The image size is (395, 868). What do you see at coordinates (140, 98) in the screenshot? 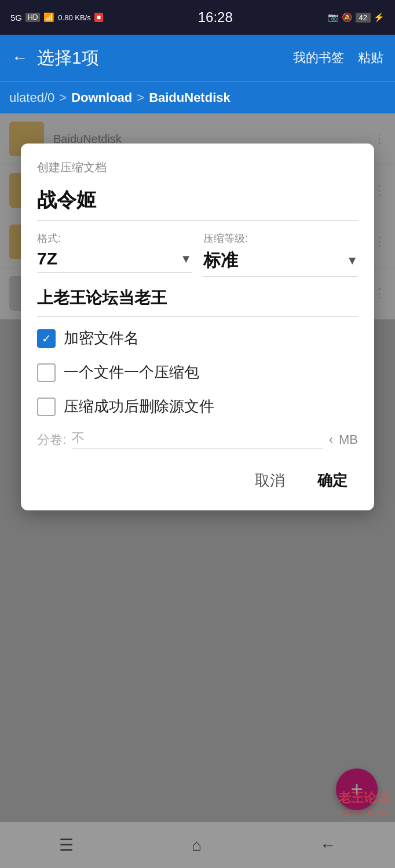
I see `breadcrumb-sep-1: >` at bounding box center [140, 98].